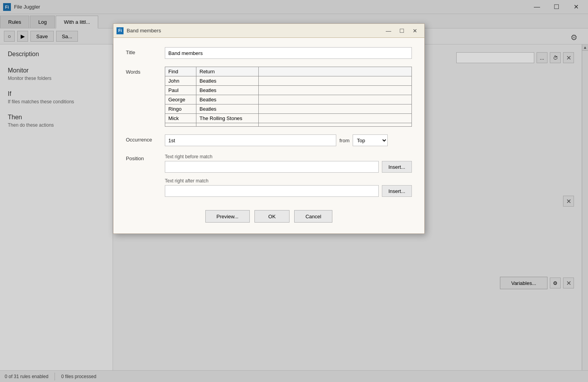 This screenshot has height=382, width=588. Describe the element at coordinates (288, 109) in the screenshot. I see `table-row: Ringo Beatles` at that location.